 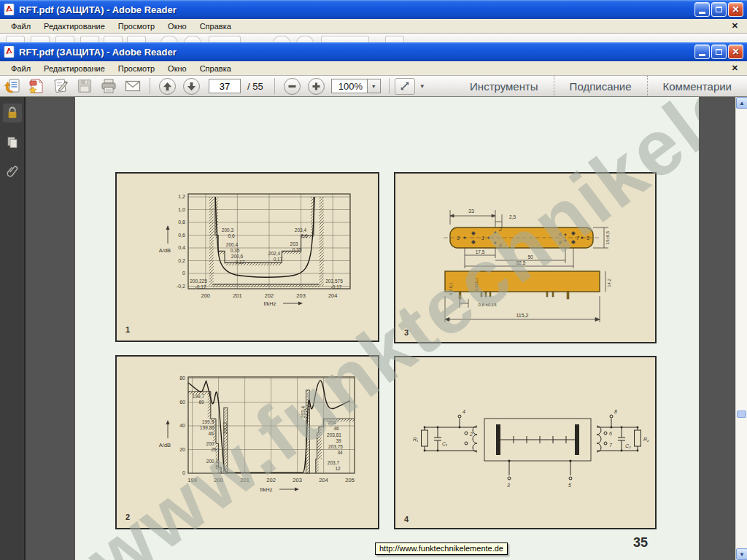 What do you see at coordinates (338, 468) in the screenshot?
I see `fig2-annotation: 12` at bounding box center [338, 468].